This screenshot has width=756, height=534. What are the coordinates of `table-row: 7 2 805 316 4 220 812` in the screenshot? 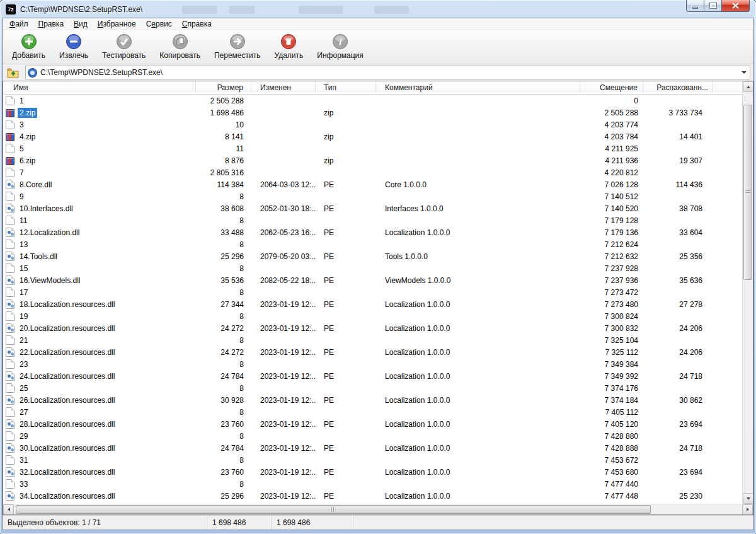 It's located at (373, 173).